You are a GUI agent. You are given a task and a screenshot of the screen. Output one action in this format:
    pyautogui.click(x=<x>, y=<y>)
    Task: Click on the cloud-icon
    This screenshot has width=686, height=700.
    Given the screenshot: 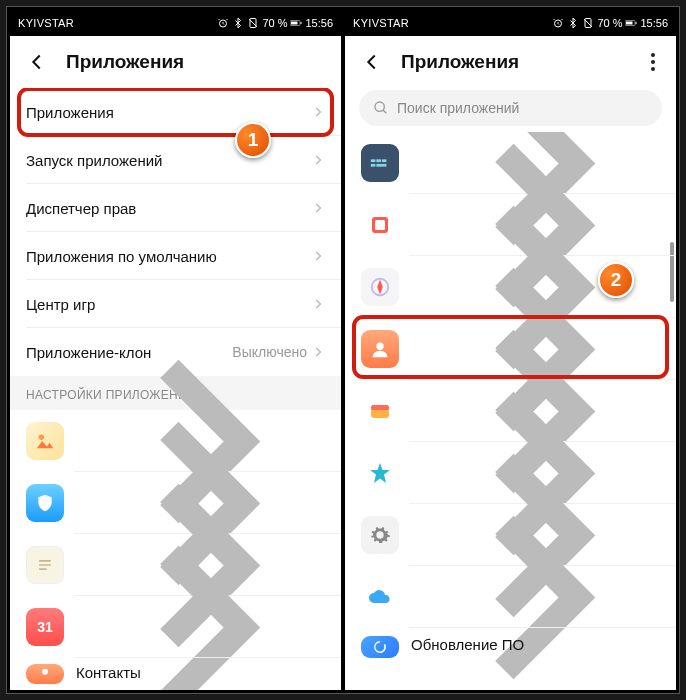 What is the action you would take?
    pyautogui.click(x=380, y=597)
    